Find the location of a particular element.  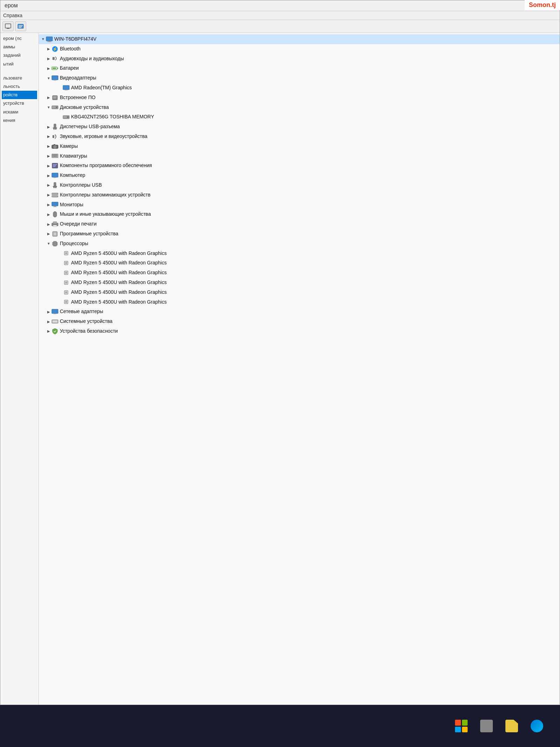

tree-item-storage: ▶ Контроллеры запоминающих устройств is located at coordinates (299, 195).